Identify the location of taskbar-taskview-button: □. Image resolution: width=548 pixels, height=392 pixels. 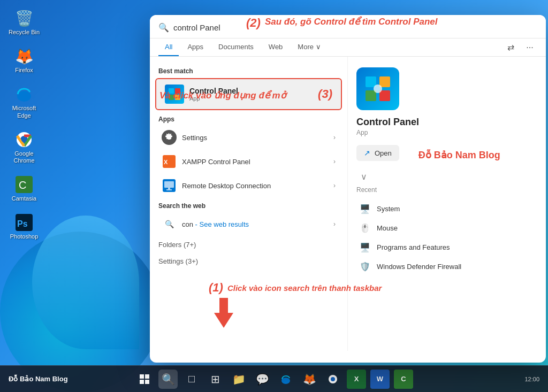
(192, 379).